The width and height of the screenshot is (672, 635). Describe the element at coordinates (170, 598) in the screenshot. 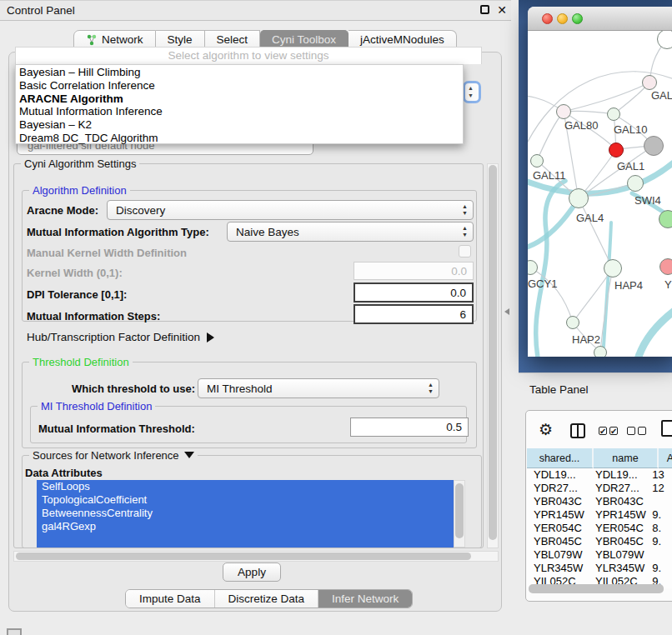

I see `tab-impute-data: Impute Data` at that location.